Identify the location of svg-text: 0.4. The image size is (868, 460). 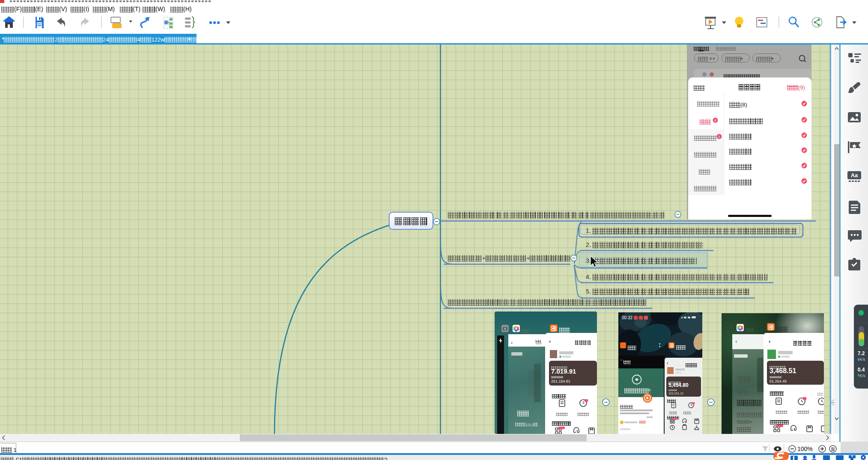
(862, 370).